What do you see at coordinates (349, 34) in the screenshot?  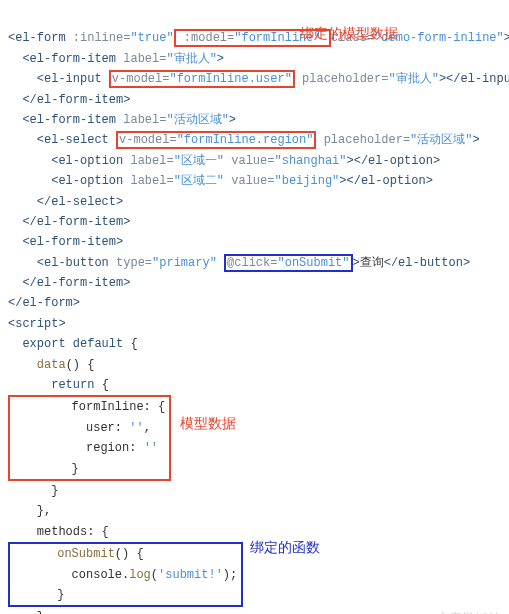 I see `annotation-bound-model-data: 绑定的模型数据` at bounding box center [349, 34].